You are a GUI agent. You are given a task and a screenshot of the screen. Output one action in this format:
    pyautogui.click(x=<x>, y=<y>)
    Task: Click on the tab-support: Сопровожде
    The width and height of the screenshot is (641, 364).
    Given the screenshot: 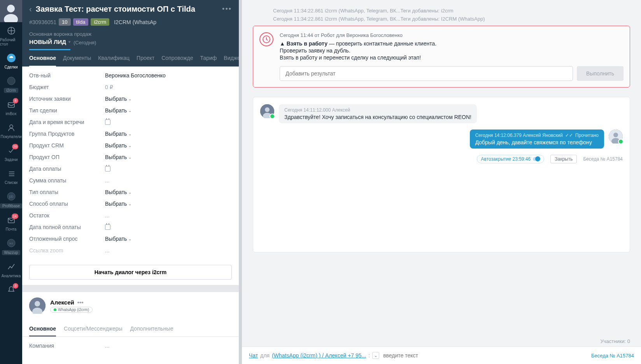 What is the action you would take?
    pyautogui.click(x=177, y=58)
    